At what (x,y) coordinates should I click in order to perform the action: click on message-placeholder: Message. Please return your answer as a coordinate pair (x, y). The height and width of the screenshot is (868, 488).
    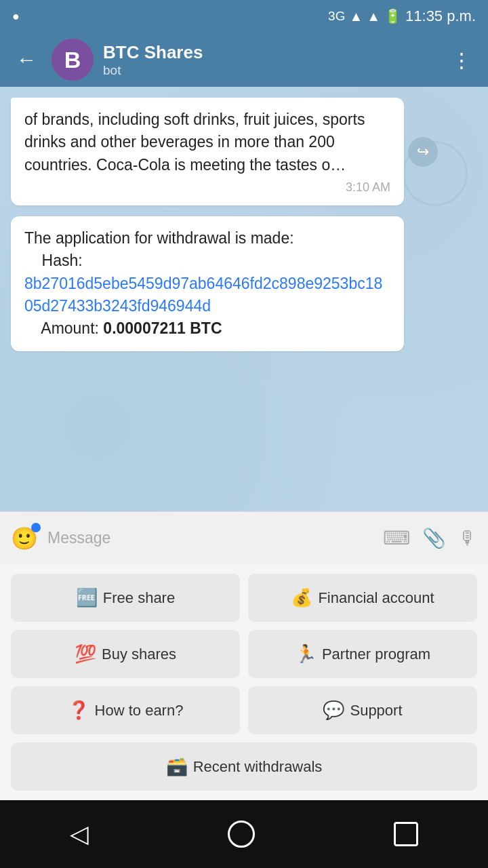
    Looking at the image, I should click on (210, 538).